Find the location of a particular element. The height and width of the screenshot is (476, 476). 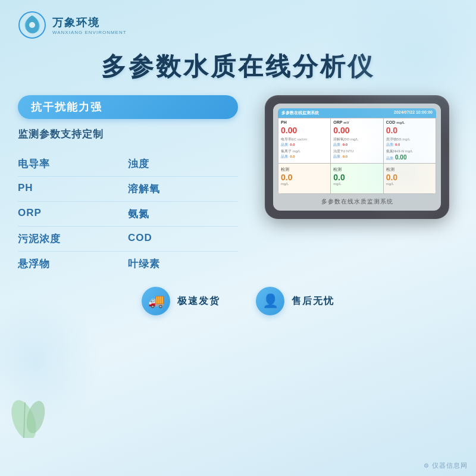

cell-sub-do-val: 品质: 0.0 is located at coordinates (357, 145).